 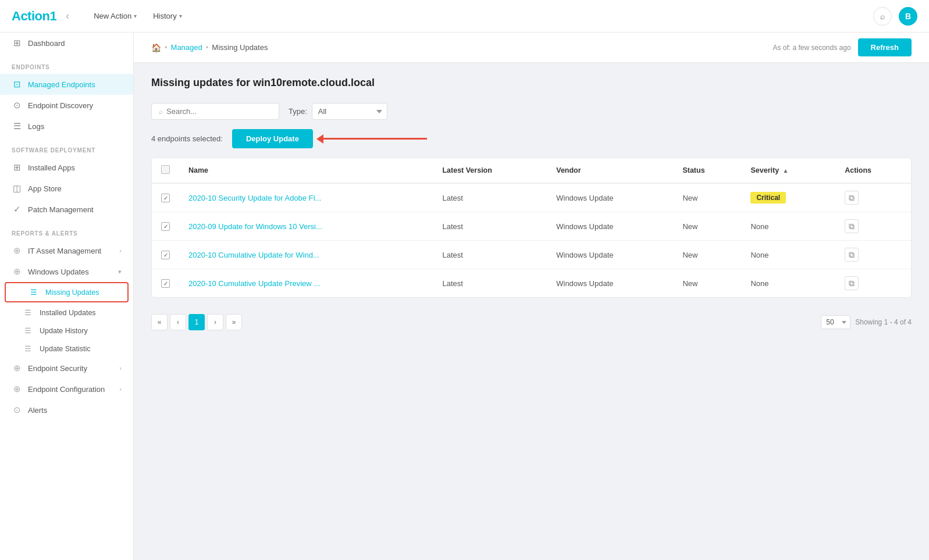 What do you see at coordinates (66, 410) in the screenshot?
I see `sidebar-item-alerts: ⊙ Alerts` at bounding box center [66, 410].